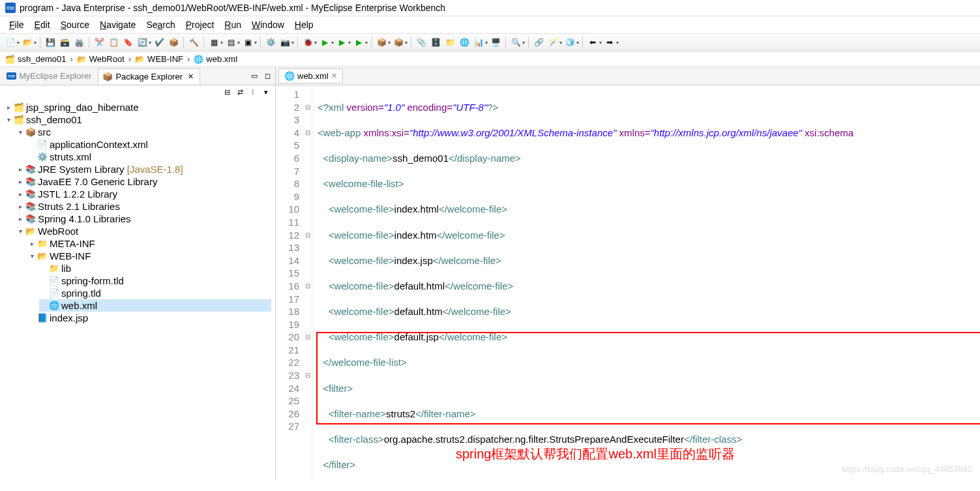 The height and width of the screenshot is (491, 980). I want to click on link-editor-icon: ⇄, so click(240, 92).